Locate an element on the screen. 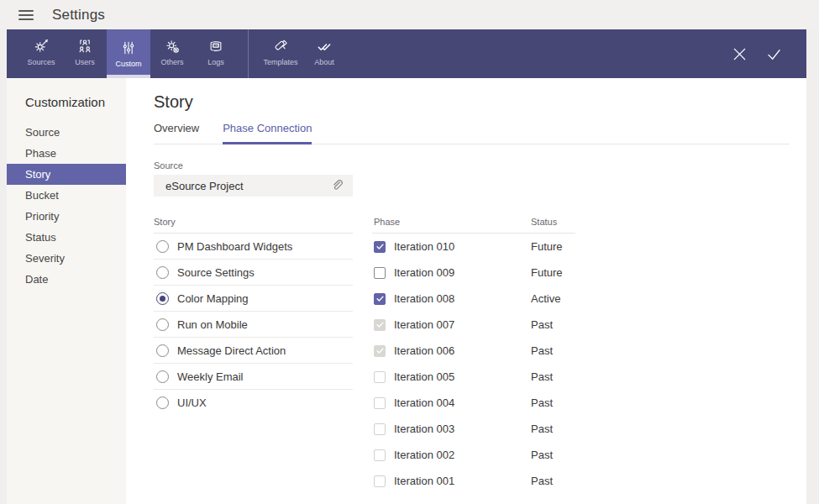 The image size is (819, 504). story-row: PM Dashboard Widgets is located at coordinates (254, 247).